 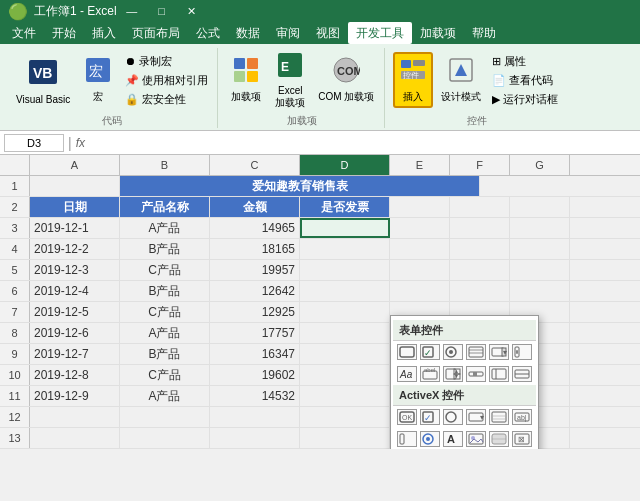 What do you see at coordinates (255, 438) in the screenshot?
I see `cell-c13` at bounding box center [255, 438].